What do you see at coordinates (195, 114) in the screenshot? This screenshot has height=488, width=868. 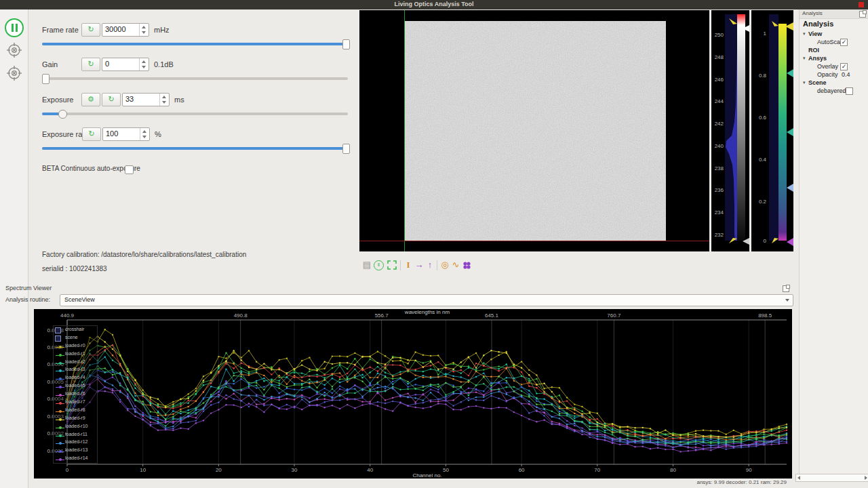 I see `exposure-slider` at bounding box center [195, 114].